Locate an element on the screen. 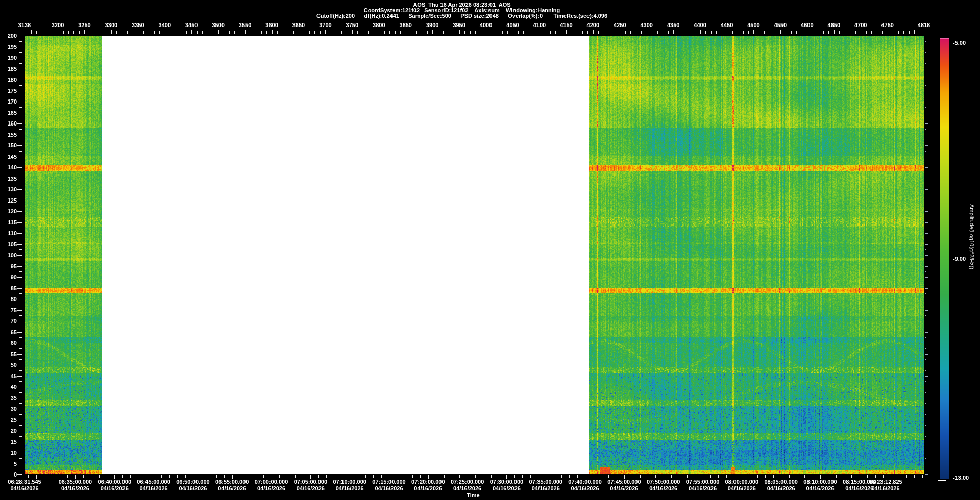 Image resolution: width=980 pixels, height=500 pixels. colorbar-axis-label: Amplitude(Log10(g^2/Hz)) is located at coordinates (972, 237).